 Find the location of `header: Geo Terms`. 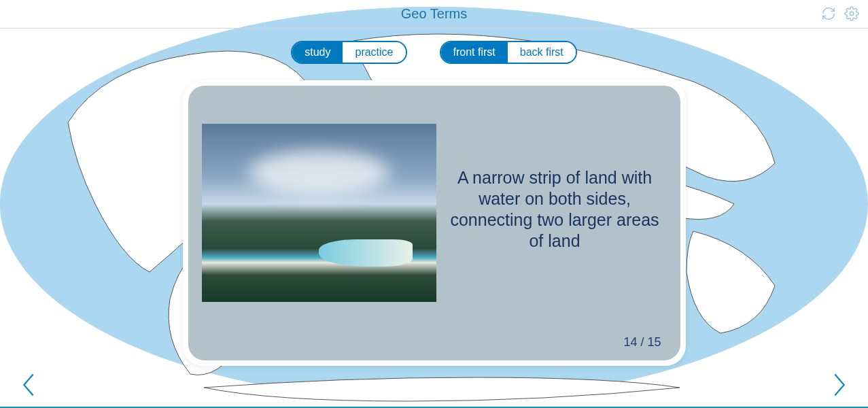

header: Geo Terms is located at coordinates (434, 14).